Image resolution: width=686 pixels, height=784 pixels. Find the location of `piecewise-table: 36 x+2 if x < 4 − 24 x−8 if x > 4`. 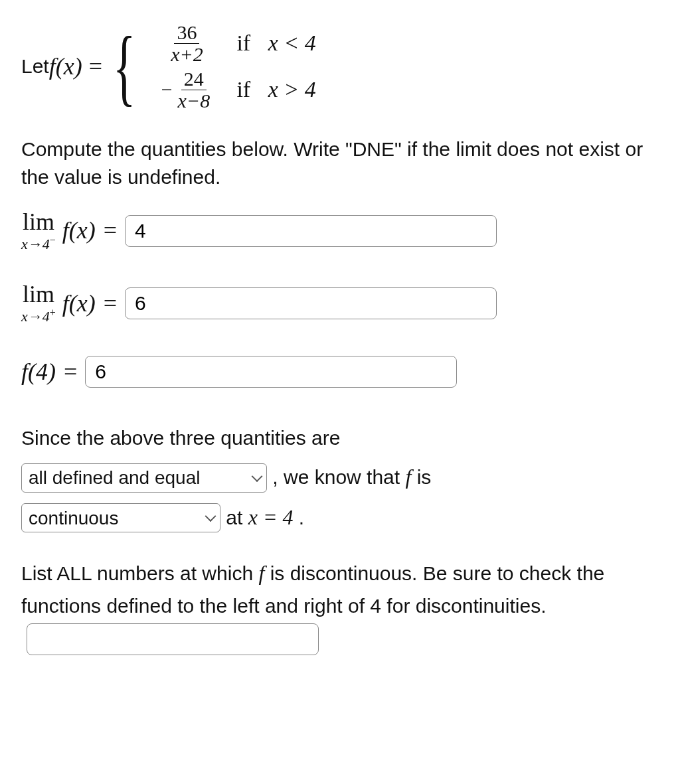

piecewise-table: 36 x+2 if x < 4 − 24 x−8 if x > 4 is located at coordinates (260, 66).